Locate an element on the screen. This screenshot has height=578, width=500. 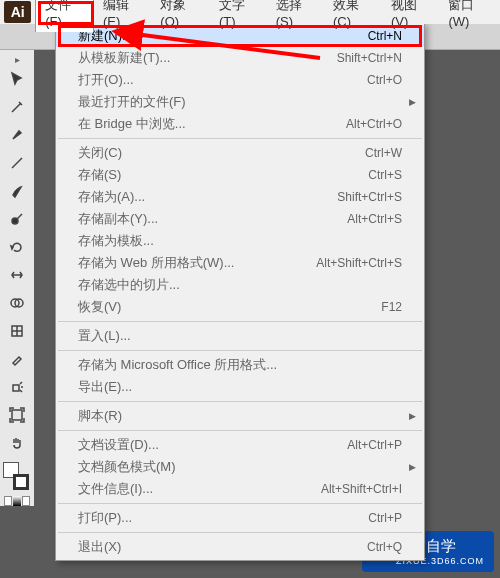
menu-item-label: 导出(E)... is located at coordinates (105, 387).